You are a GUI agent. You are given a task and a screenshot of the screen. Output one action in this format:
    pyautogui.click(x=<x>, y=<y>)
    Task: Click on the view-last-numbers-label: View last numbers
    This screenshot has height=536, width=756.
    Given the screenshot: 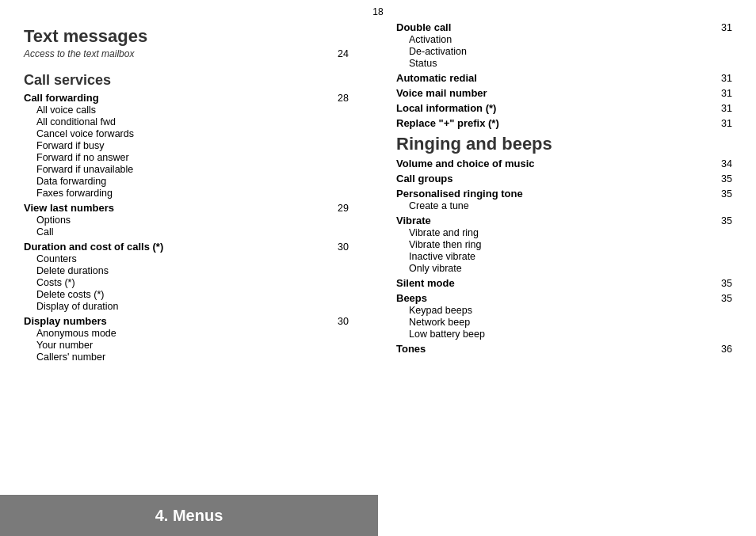 What is the action you would take?
    pyautogui.click(x=69, y=207)
    